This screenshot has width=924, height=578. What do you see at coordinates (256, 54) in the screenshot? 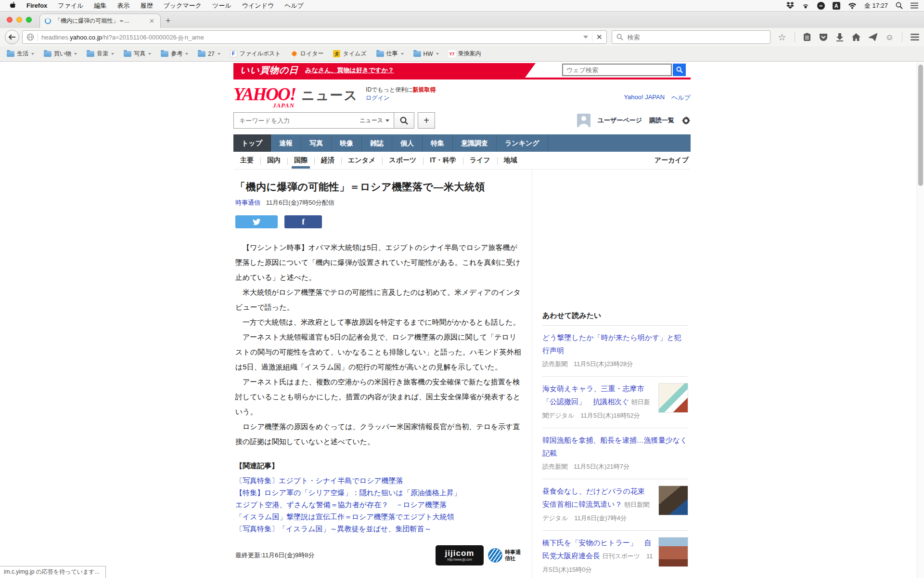
I see `bookmark-filepost: Fファイルポスト` at bounding box center [256, 54].